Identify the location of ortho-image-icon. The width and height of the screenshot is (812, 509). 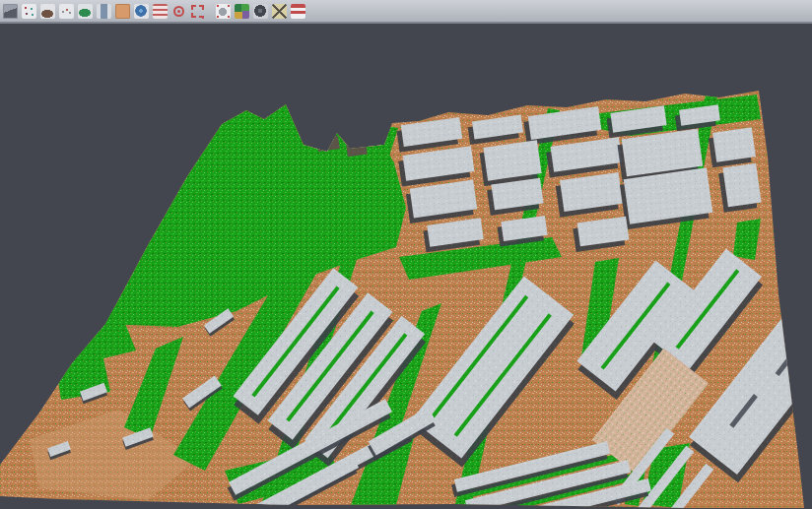
(122, 12).